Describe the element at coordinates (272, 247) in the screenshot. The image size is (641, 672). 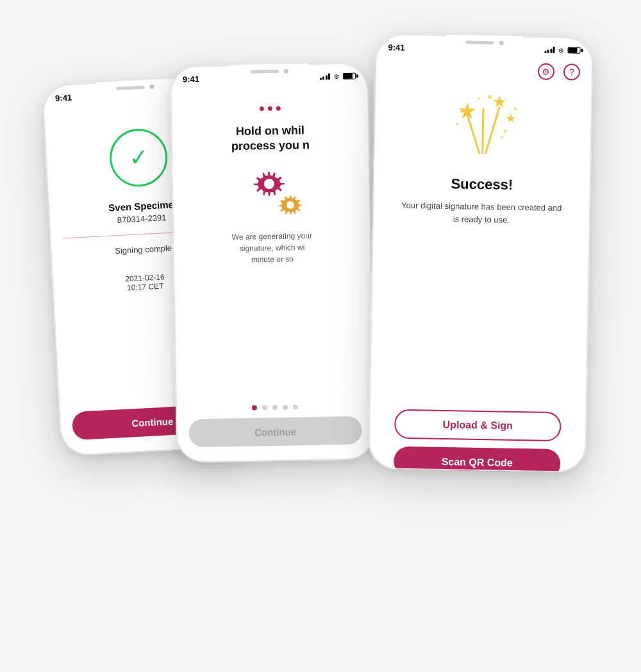
I see `generating-text: We are generating yoursignature, which w…` at that location.